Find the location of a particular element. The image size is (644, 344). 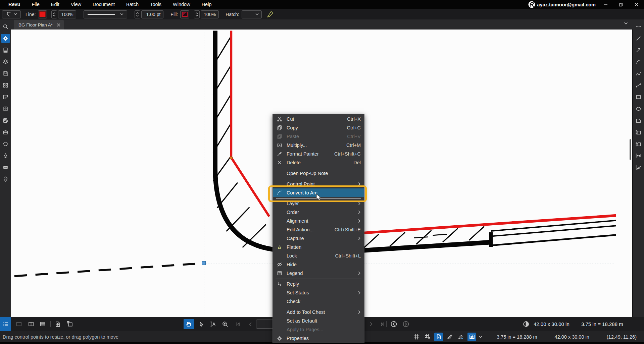

snap-to-content-icon is located at coordinates (439, 337).